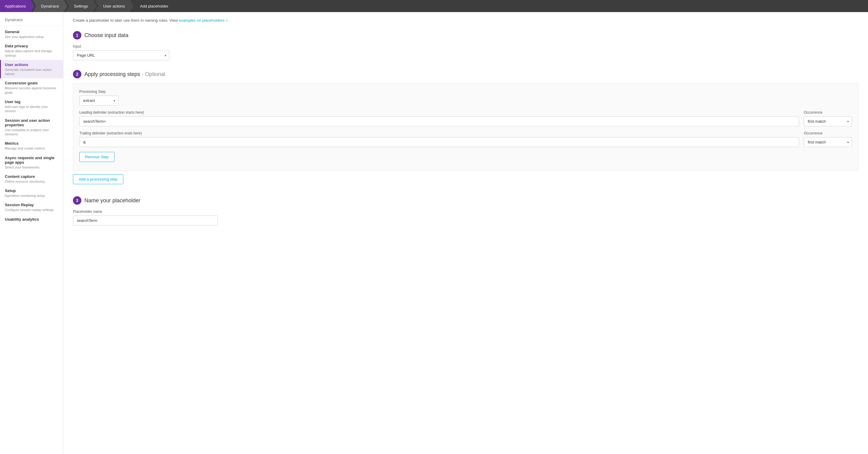 The width and height of the screenshot is (868, 454). Describe the element at coordinates (466, 200) in the screenshot. I see `step3-header: 3 Name your placeholder` at that location.